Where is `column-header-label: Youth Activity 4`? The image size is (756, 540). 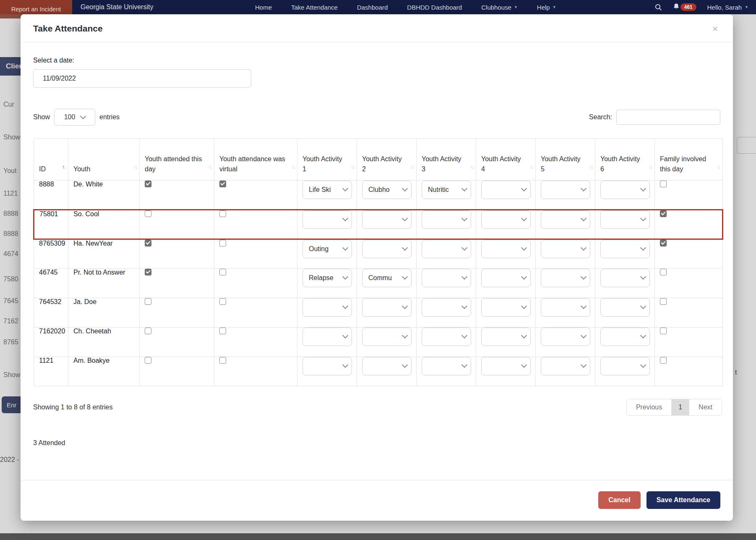 column-header-label: Youth Activity 4 is located at coordinates (501, 164).